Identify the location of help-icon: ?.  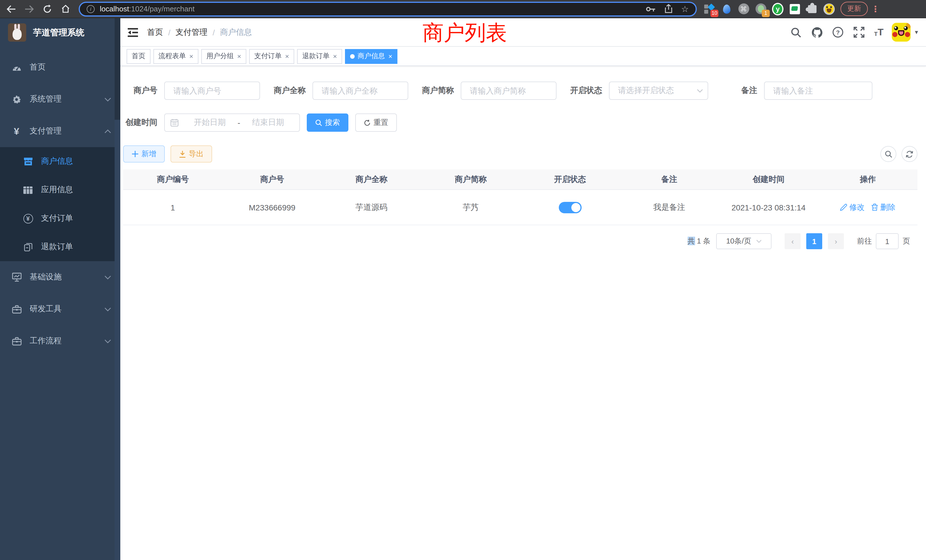
(838, 32).